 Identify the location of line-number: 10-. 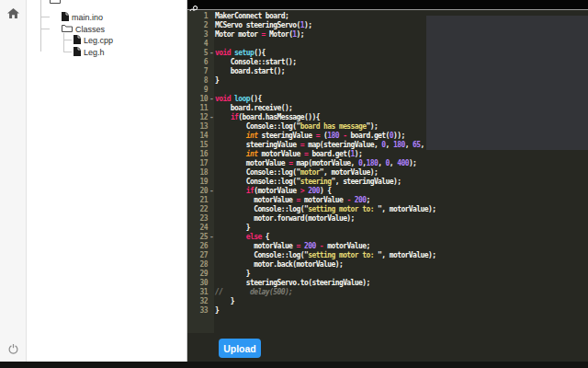
(200, 99).